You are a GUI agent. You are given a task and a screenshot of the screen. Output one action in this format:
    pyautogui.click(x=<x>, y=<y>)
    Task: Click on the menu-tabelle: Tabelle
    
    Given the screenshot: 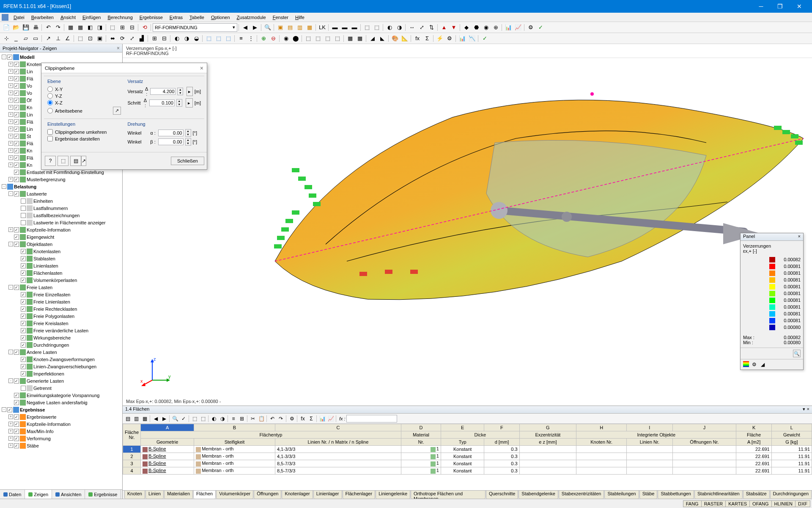 What is the action you would take?
    pyautogui.click(x=197, y=17)
    